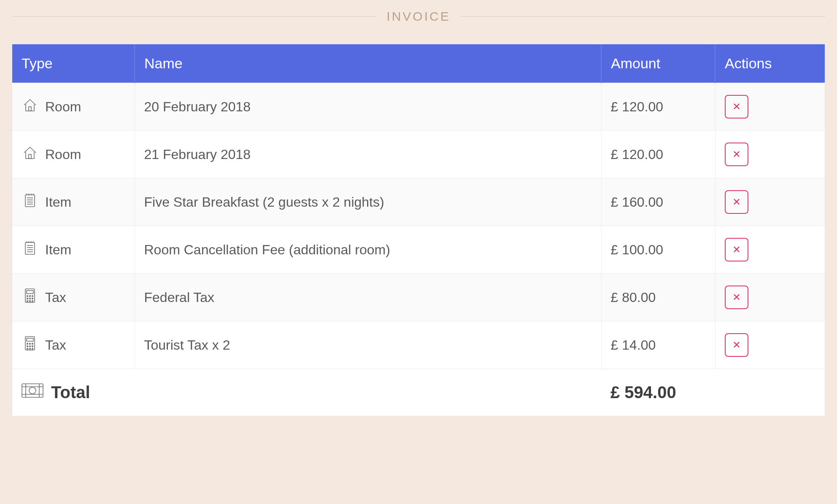 Image resolution: width=837 pixels, height=504 pixels. I want to click on name-cell: Room Cancellation Fee (additional room), so click(368, 250).